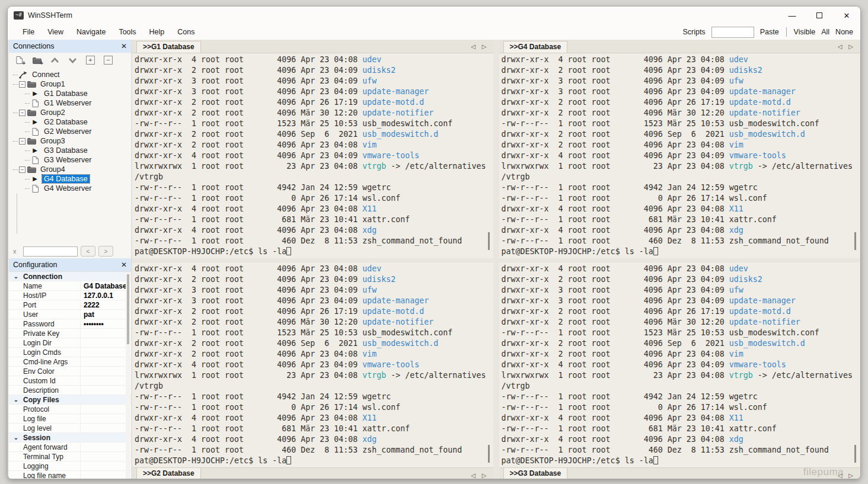 This screenshot has width=868, height=484. What do you see at coordinates (50, 251) in the screenshot?
I see `tree-search-input` at bounding box center [50, 251].